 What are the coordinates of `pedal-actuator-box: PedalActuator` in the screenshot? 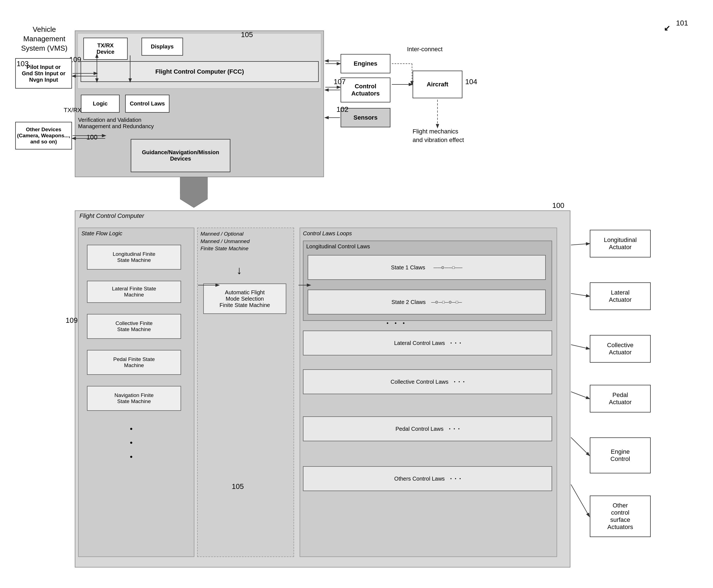 It's located at (620, 399).